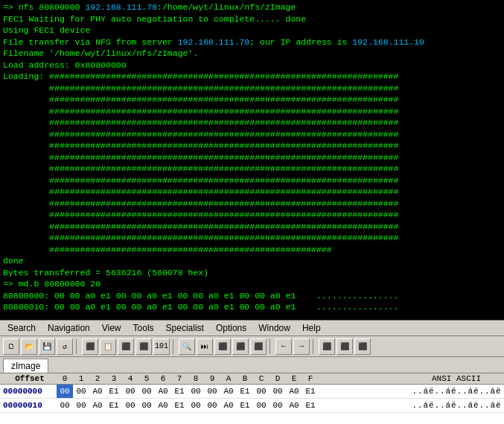 This screenshot has height=424, width=504. Describe the element at coordinates (234, 391) in the screenshot. I see `hex-bytes-0: 00 00 A0 E1 00 00 A0 E1 00 00 A0 E1 00 0…` at that location.